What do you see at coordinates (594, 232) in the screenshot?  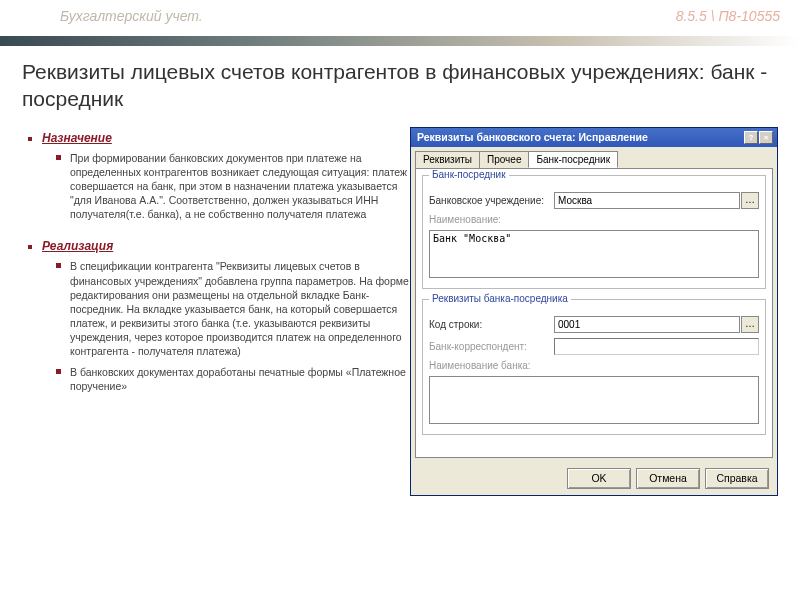 I see `groupbox-bank-intermediary: Банк-посредник Банковское учреждение: … …` at bounding box center [594, 232].